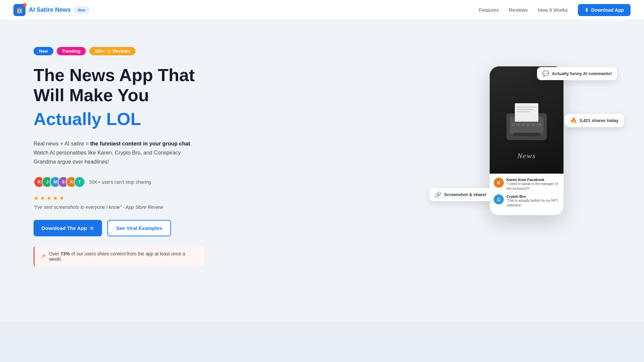  Describe the element at coordinates (594, 121) in the screenshot. I see `float-card-shares: 🔥 3,421 shares today` at that location.